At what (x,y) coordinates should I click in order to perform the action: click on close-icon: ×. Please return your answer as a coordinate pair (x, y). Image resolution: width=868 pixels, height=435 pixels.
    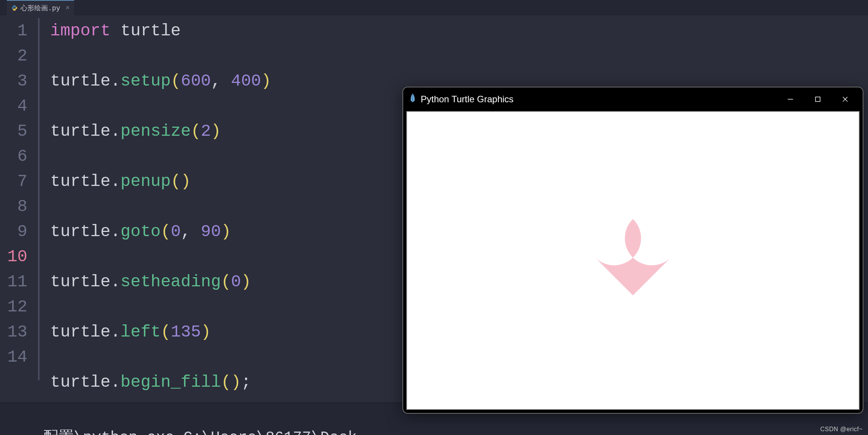
    Looking at the image, I should click on (68, 8).